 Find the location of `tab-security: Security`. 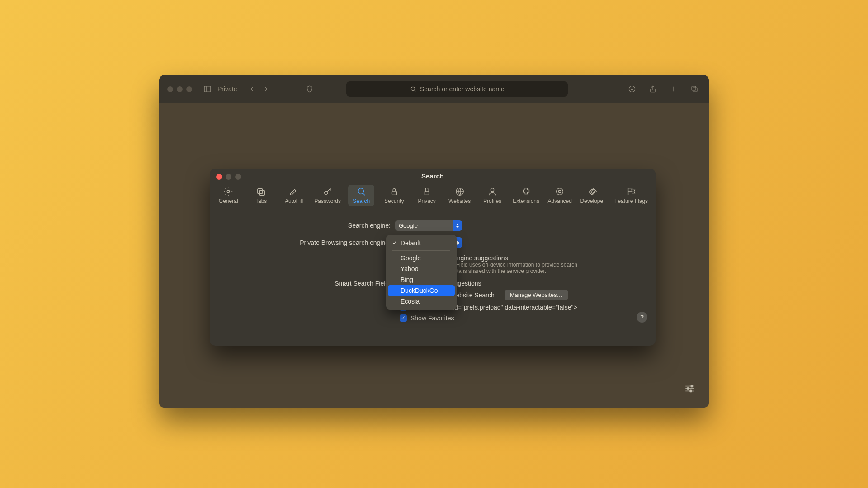

tab-security: Security is located at coordinates (394, 195).